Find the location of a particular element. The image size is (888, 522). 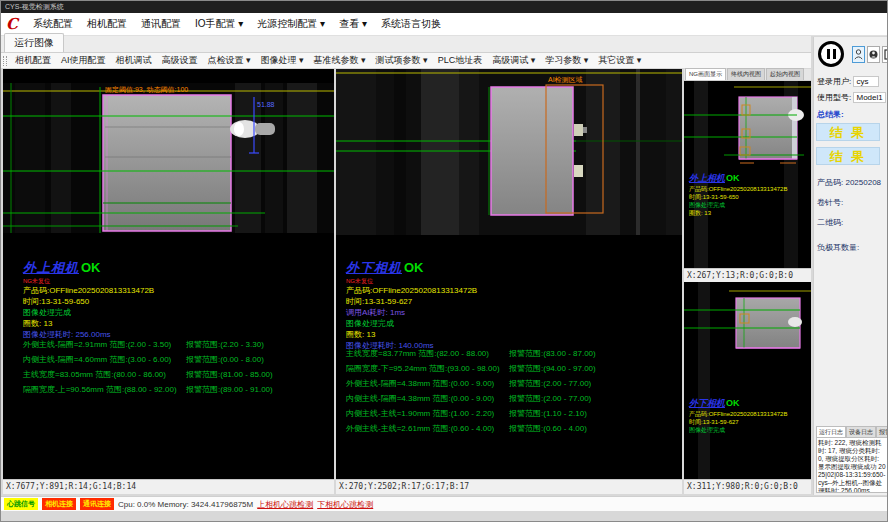

small-bottom-status: 图像处理完成 is located at coordinates (738, 430).